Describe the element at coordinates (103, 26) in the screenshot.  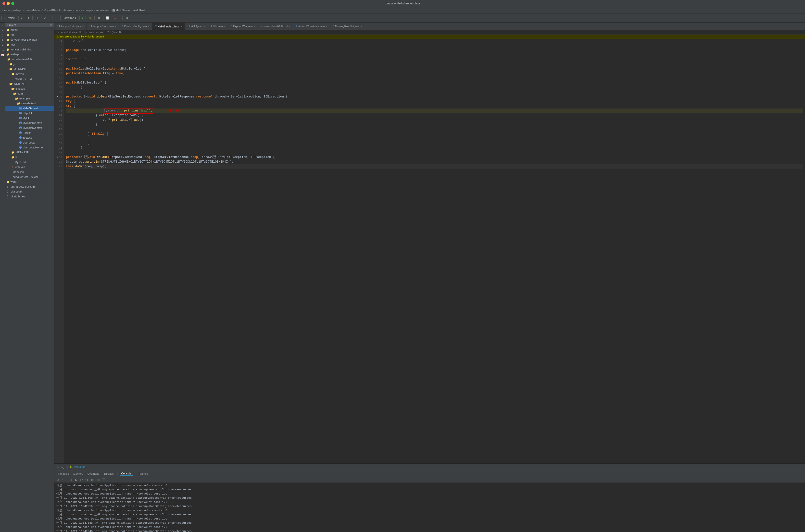
I see `file-tab: J LifecycleState.java ✕` at that location.